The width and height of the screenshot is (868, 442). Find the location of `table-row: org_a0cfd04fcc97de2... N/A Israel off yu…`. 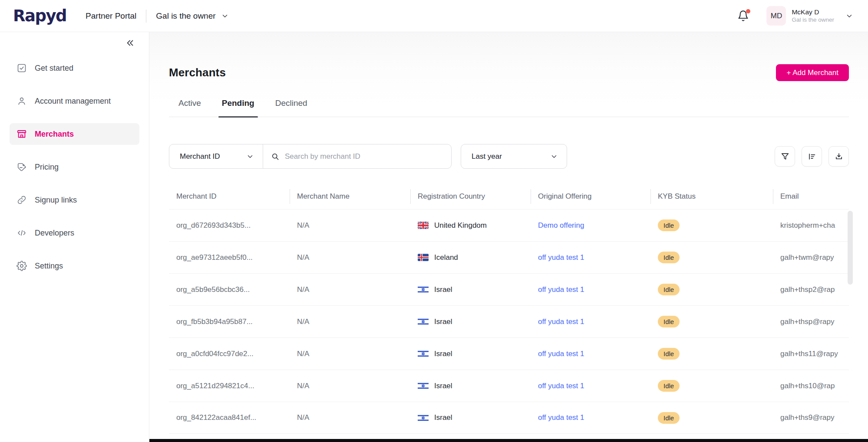

table-row: org_a0cfd04fcc97de2... N/A Israel off yu… is located at coordinates (509, 354).